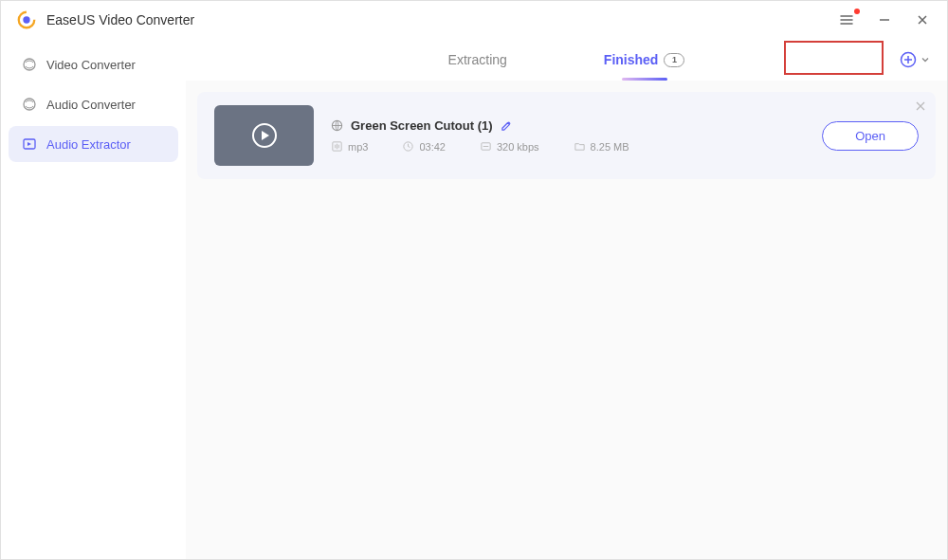 This screenshot has width=948, height=560. Describe the element at coordinates (89, 144) in the screenshot. I see `sidebar-label: Audio Extractor` at that location.